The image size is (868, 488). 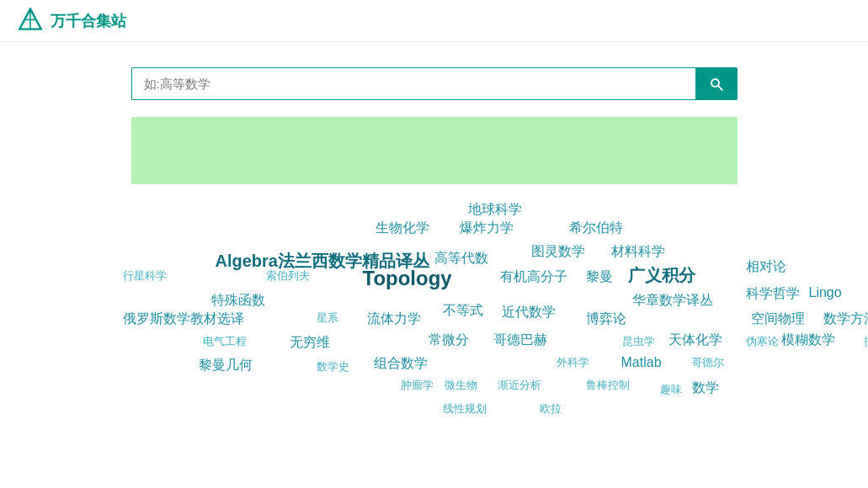 I want to click on tag-budengshi: 不等式, so click(x=463, y=311).